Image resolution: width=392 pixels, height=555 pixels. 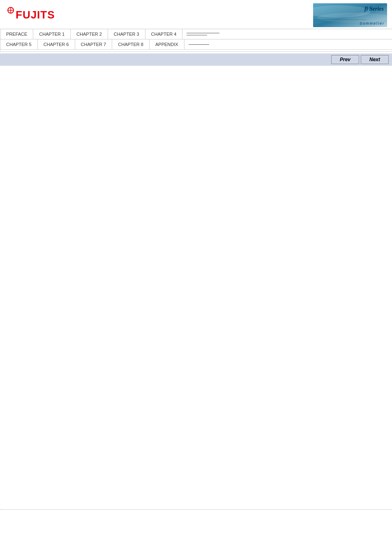 I want to click on prev-next-bar: Prev Next, so click(x=196, y=60).